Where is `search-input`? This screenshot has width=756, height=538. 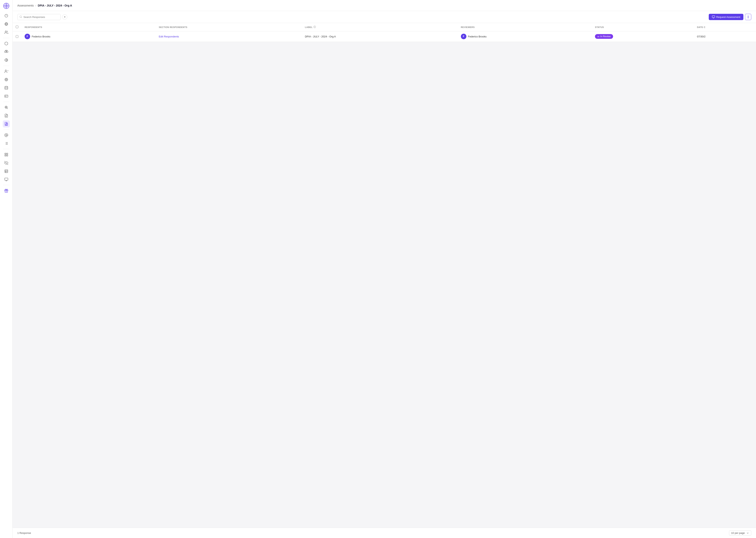
search-input is located at coordinates (41, 17).